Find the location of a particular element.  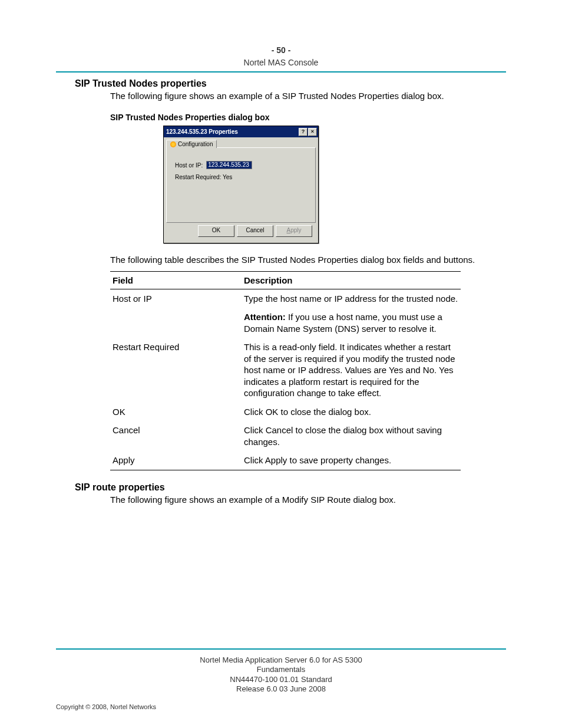

close-button: × is located at coordinates (312, 132).